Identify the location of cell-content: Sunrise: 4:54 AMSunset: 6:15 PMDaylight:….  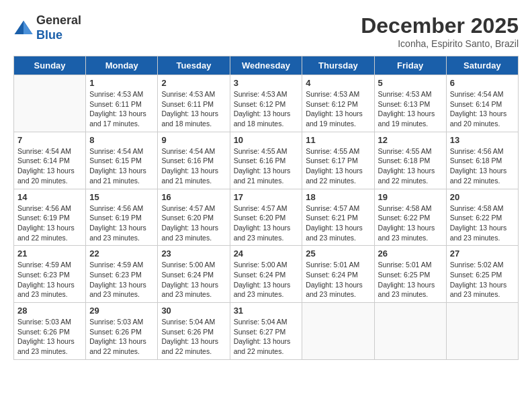
(122, 167).